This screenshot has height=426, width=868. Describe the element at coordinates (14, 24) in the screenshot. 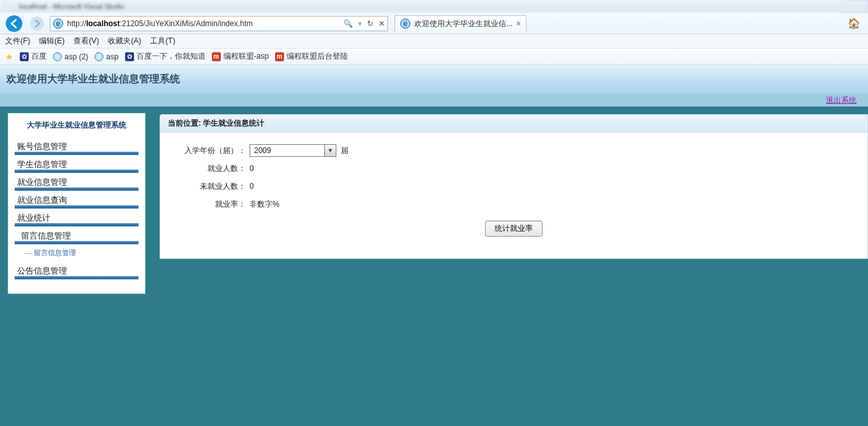

I see `back-arrow-icon` at that location.